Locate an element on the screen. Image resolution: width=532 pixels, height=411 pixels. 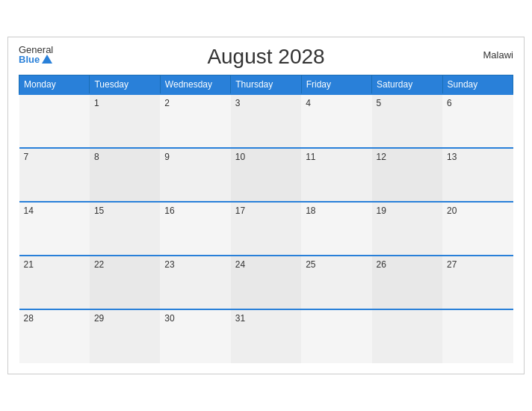
calendar-day-cell: 29 is located at coordinates (125, 336).